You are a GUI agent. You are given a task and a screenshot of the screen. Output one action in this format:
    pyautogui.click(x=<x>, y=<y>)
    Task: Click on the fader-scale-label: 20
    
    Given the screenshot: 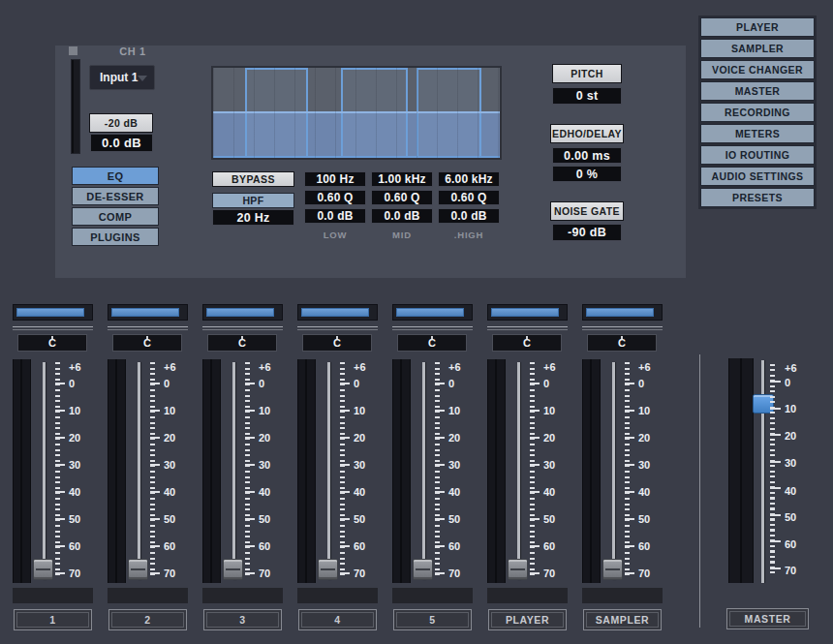 What is the action you would take?
    pyautogui.click(x=554, y=438)
    